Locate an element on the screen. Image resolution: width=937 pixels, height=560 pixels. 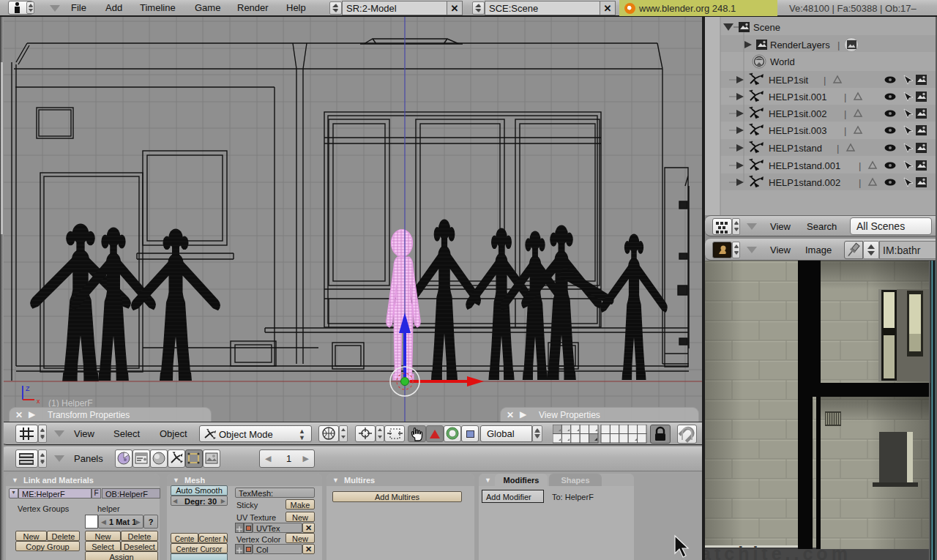
svg-text: HELP1stand.001 is located at coordinates (805, 165).